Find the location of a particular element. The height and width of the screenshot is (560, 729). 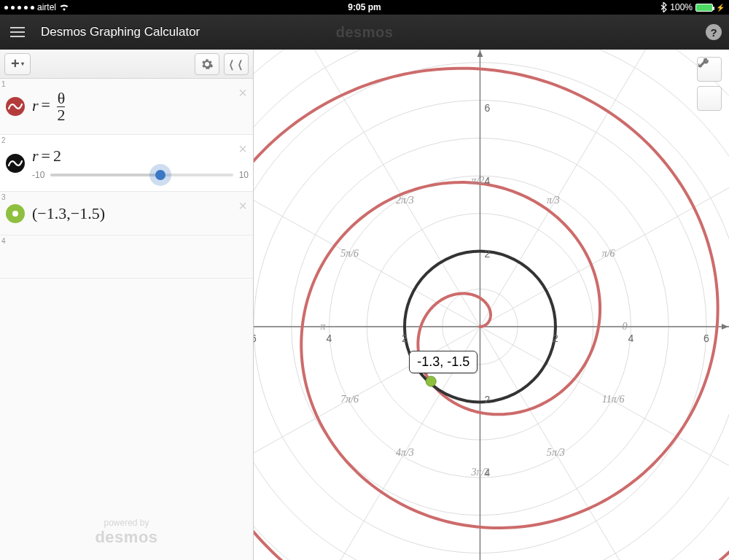

battery-icon is located at coordinates (704, 7).